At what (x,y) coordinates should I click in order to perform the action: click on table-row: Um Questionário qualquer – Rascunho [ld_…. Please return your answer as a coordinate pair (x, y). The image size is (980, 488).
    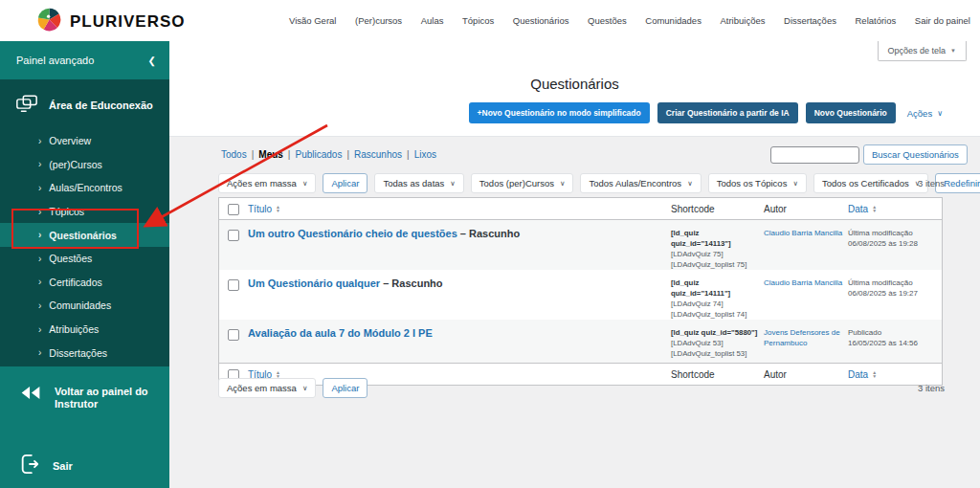
    Looking at the image, I should click on (580, 295).